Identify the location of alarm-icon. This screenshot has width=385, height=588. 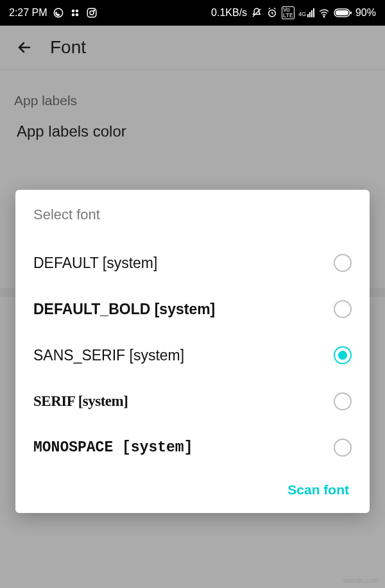
(272, 13).